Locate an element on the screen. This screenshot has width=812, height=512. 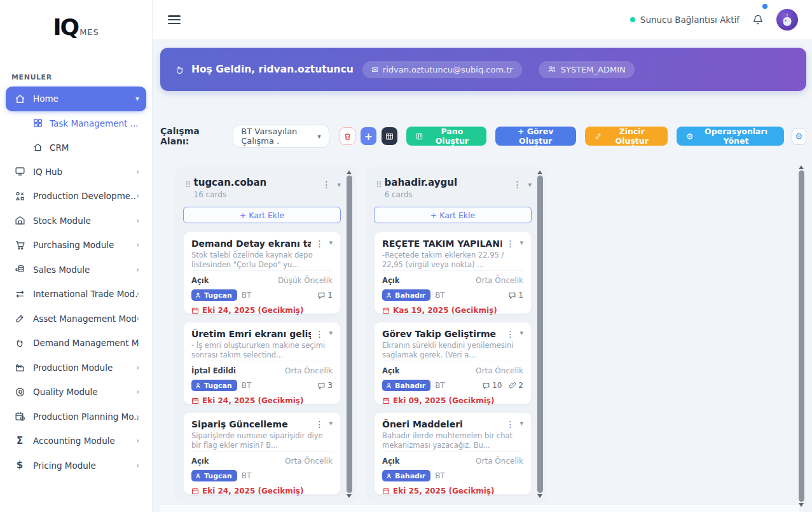
menu-section-label: MENULER is located at coordinates (76, 78).